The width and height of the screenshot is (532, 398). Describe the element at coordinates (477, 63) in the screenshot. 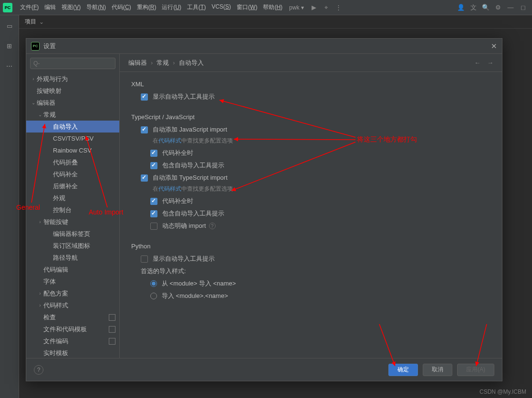

I see `back-arrow-icon: ←` at that location.